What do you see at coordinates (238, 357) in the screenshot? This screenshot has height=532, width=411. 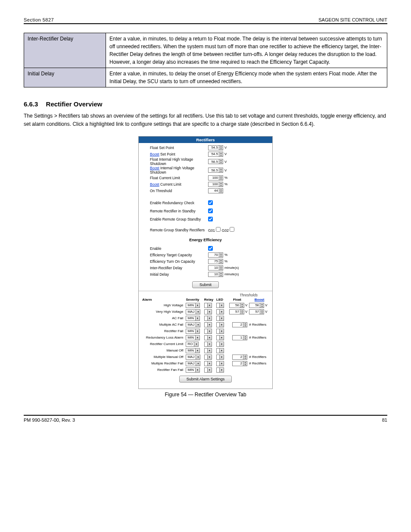 I see `alarm-8-float-input` at bounding box center [238, 357].